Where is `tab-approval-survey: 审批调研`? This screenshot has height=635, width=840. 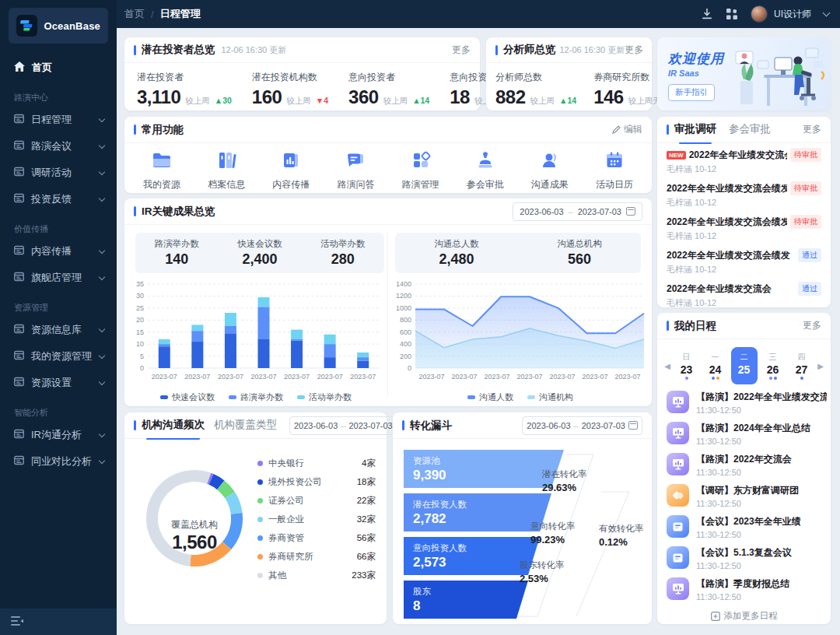 tab-approval-survey: 审批调研 is located at coordinates (695, 130).